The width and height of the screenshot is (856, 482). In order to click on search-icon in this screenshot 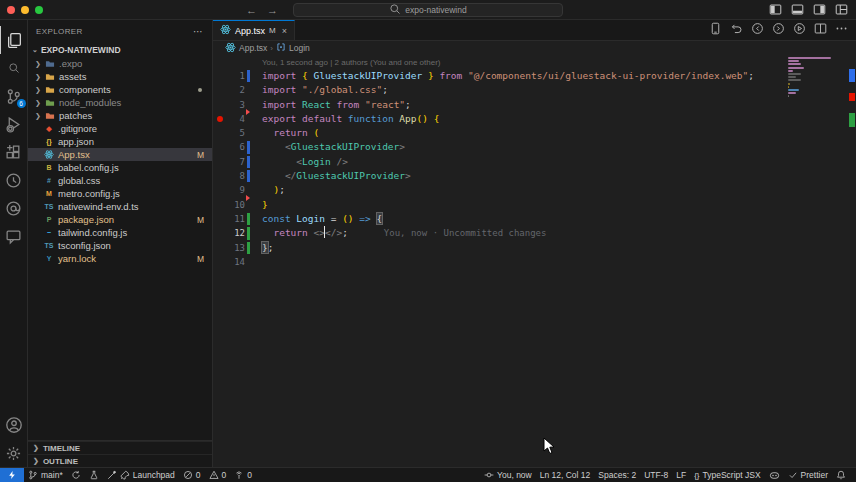, I will do `click(14, 68)`.